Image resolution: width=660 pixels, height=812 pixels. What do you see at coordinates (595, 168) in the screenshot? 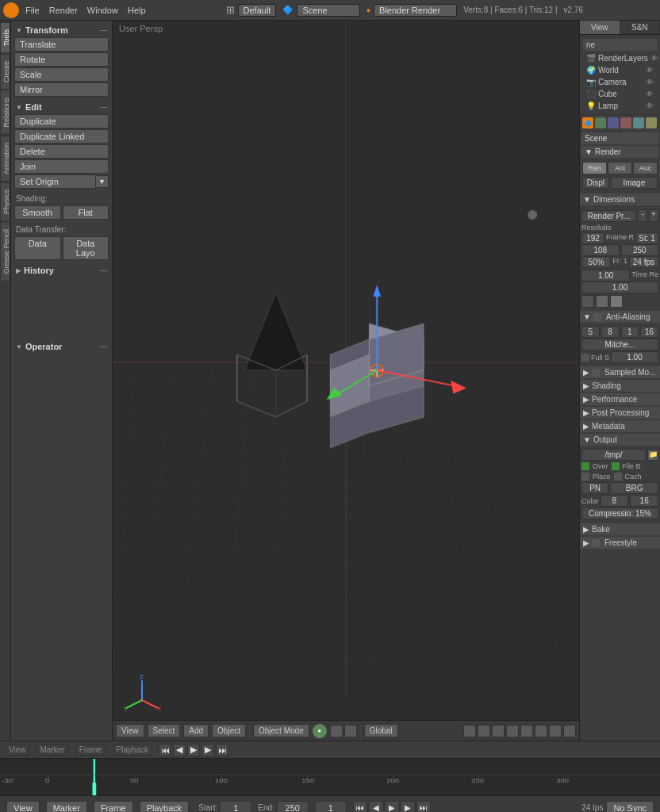
I see `render-tab-render: Ren` at bounding box center [595, 168].